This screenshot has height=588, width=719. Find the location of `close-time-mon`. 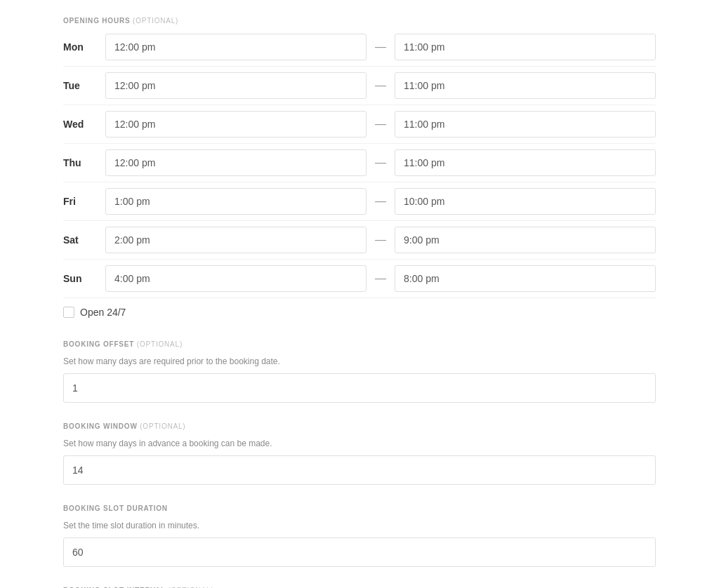

close-time-mon is located at coordinates (525, 47).